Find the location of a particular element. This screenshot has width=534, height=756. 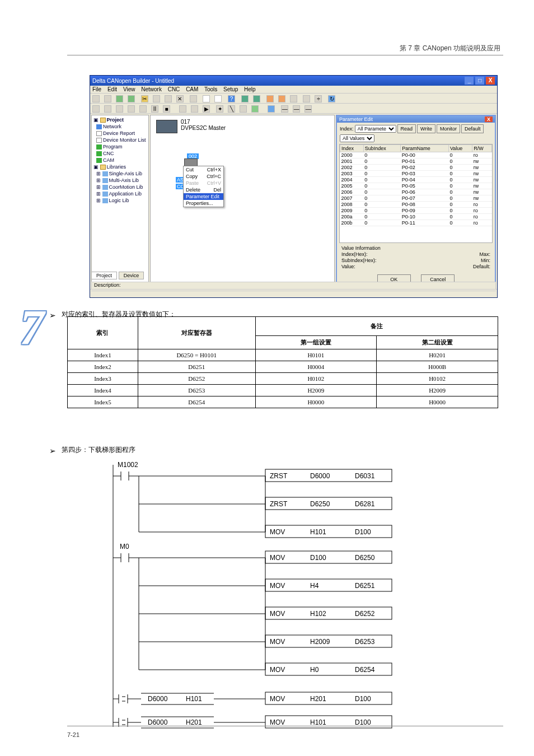

menu-cam: CAM is located at coordinates (192, 90).